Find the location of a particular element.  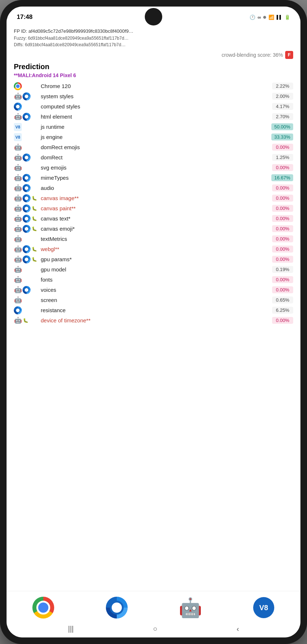

table-row: 🤖system styles2.00% is located at coordinates (154, 96).